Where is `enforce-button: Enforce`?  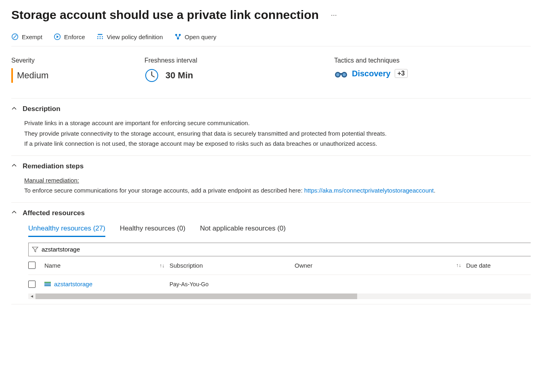
enforce-button: Enforce is located at coordinates (69, 37).